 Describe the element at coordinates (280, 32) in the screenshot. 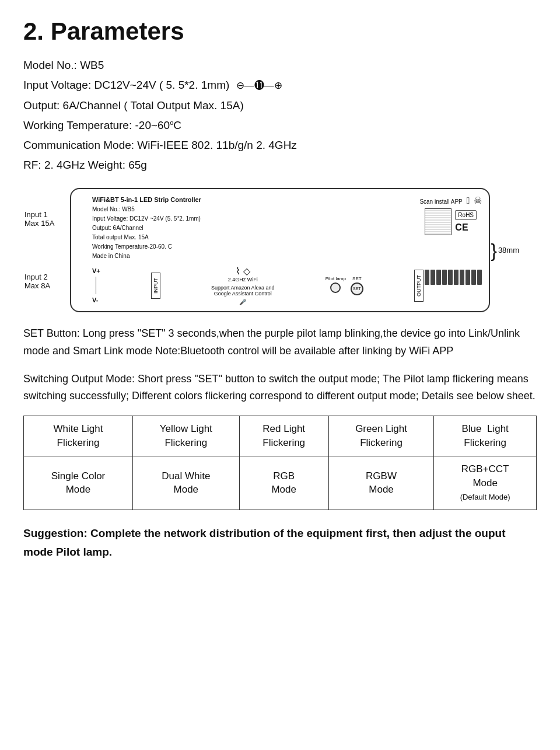

I see `page-title: 2. Parameters` at that location.